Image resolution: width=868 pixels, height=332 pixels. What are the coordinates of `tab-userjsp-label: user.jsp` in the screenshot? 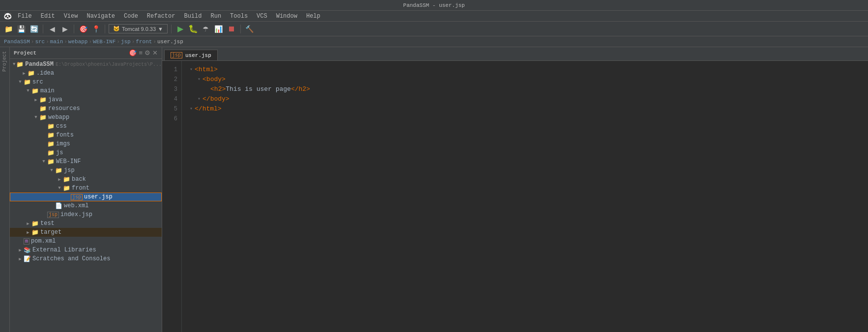 It's located at (199, 55).